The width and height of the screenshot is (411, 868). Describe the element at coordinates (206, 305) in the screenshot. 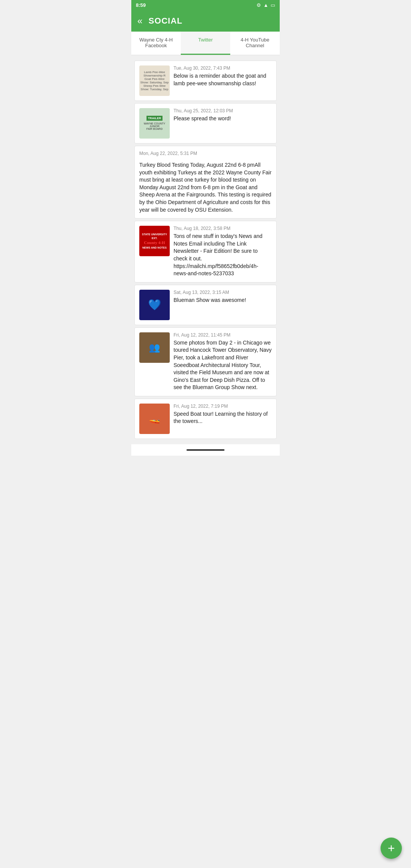

I see `post-item: 💙 Sat, Aug 13, 2022, 3:15 AM Blueman Sho…` at that location.